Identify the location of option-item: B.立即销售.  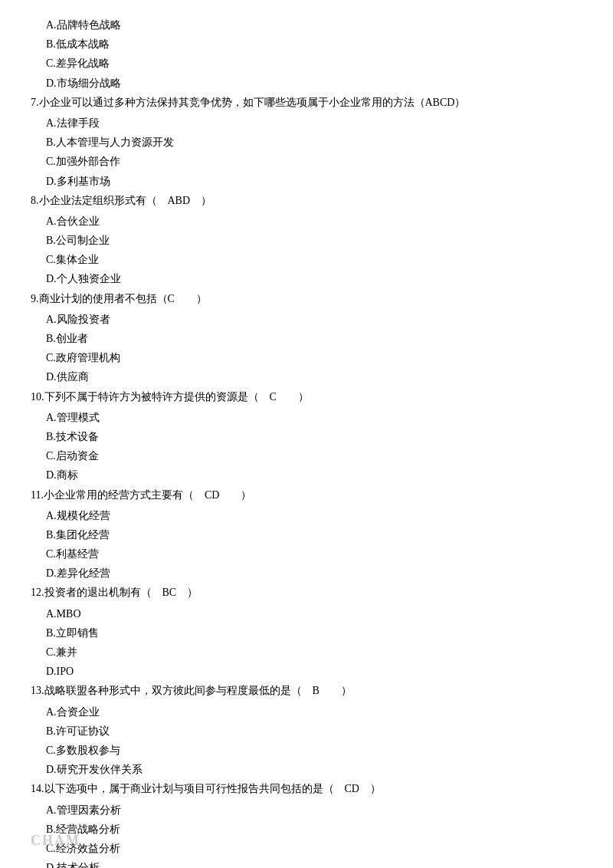
(306, 633).